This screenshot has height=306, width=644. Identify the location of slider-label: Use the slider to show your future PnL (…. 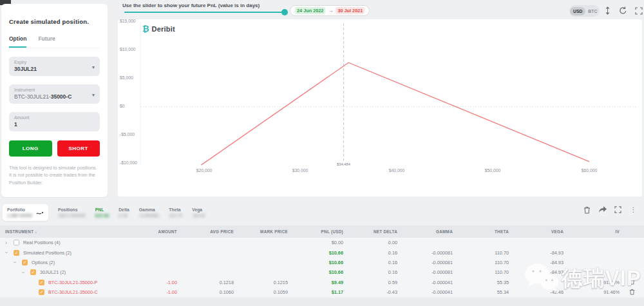
(191, 5).